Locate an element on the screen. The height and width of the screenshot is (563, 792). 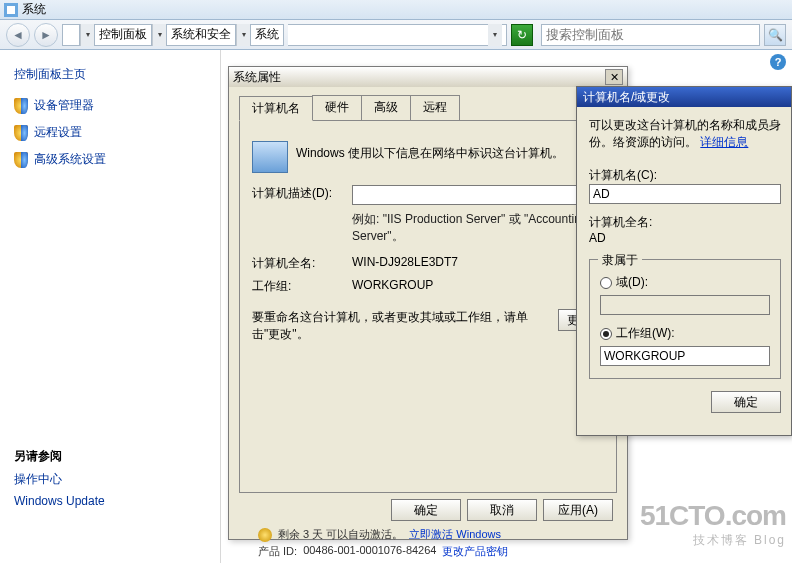
domain-radio is located at coordinates (606, 283).